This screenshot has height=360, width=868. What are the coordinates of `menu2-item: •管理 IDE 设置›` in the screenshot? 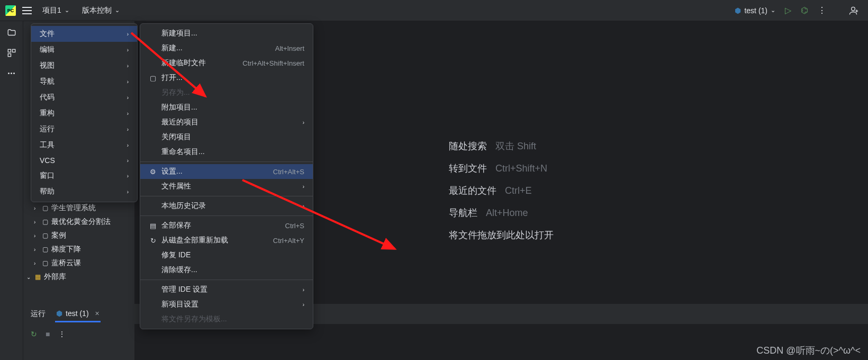 It's located at (227, 290).